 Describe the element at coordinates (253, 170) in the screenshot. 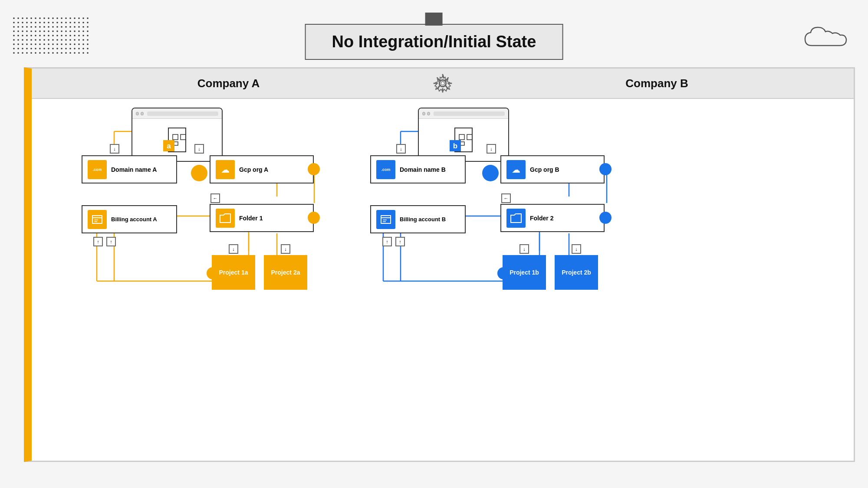

I see `gcporg-label-a: Gcp org A` at that location.